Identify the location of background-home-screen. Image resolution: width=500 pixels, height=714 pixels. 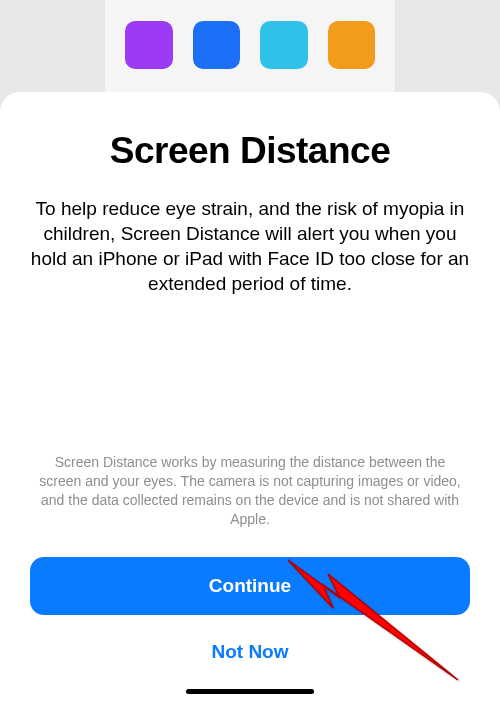
(250, 50).